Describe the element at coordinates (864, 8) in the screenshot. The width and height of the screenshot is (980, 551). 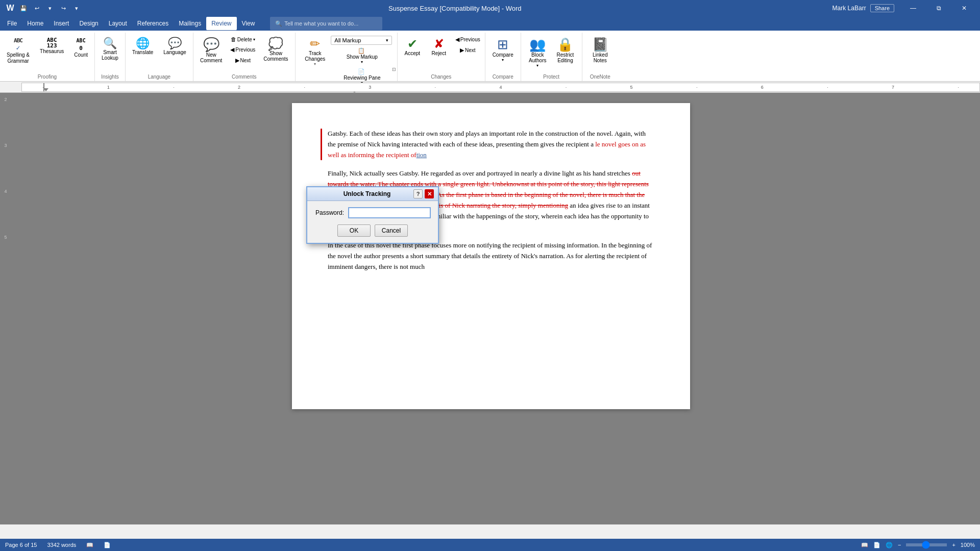
I see `user-area: Mark LaBarr Share` at that location.